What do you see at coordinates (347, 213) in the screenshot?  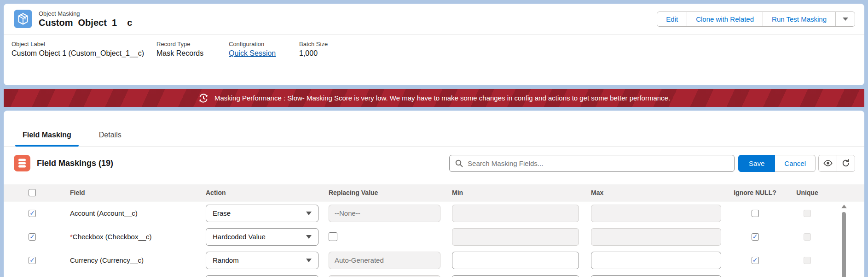 I see `replacing-value-input-value: --None--` at bounding box center [347, 213].